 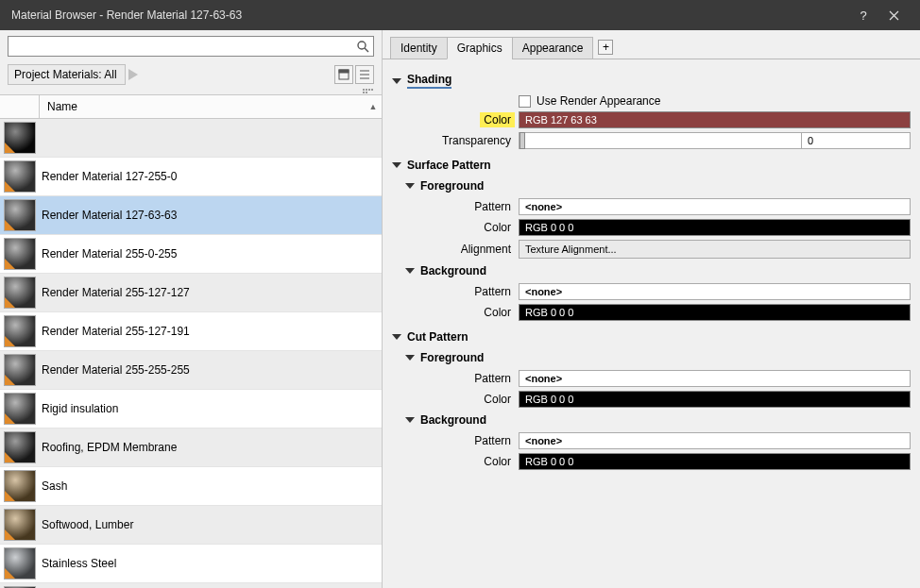 What do you see at coordinates (652, 186) in the screenshot?
I see `section-surface-foreground: Foreground` at bounding box center [652, 186].